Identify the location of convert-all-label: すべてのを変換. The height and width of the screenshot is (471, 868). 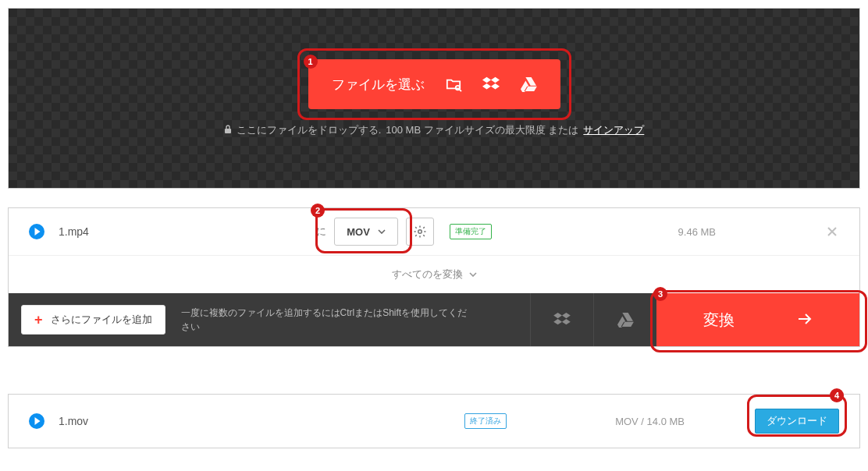
(428, 274).